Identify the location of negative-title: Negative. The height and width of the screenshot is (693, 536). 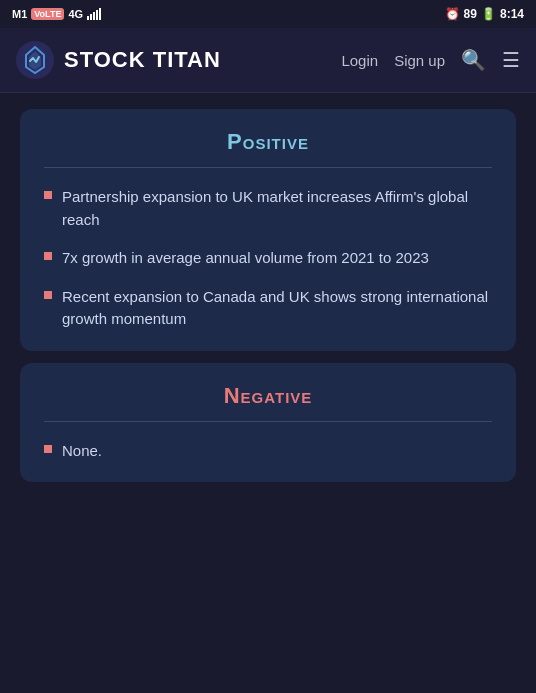
(268, 396).